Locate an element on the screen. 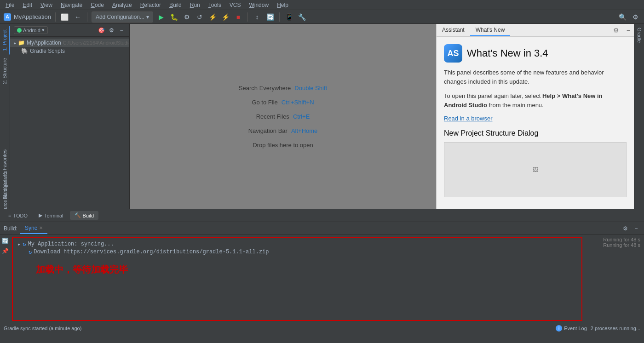  menu-analyze: Analyze is located at coordinates (122, 5).